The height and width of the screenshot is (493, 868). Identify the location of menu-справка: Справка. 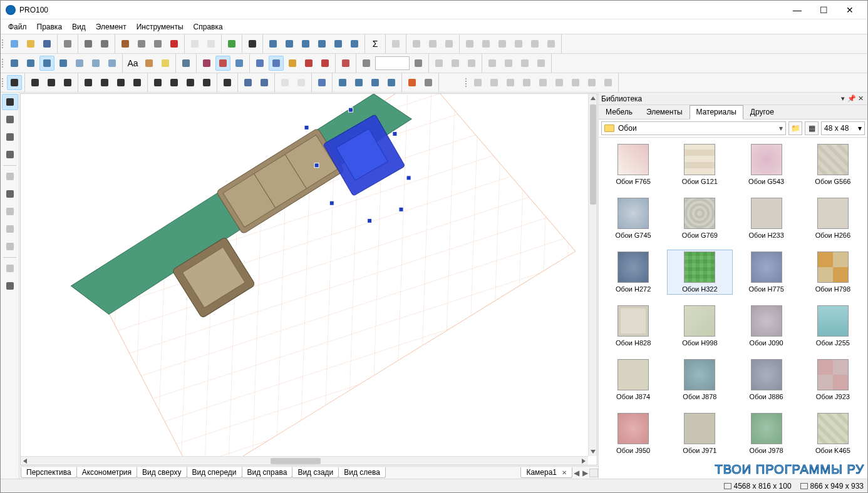
(208, 27).